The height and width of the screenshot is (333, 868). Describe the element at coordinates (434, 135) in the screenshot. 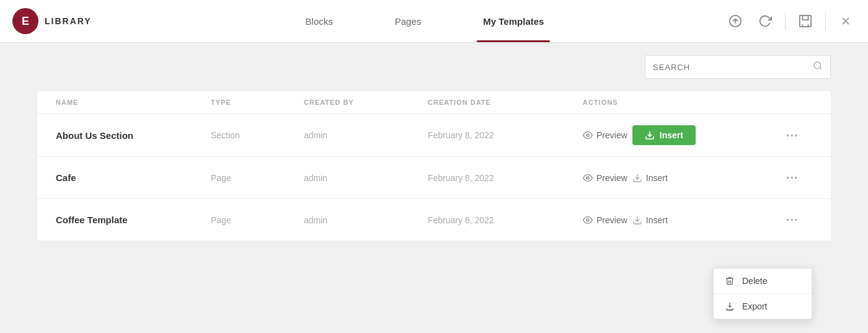

I see `table-row: About Us Section Section admin February …` at that location.